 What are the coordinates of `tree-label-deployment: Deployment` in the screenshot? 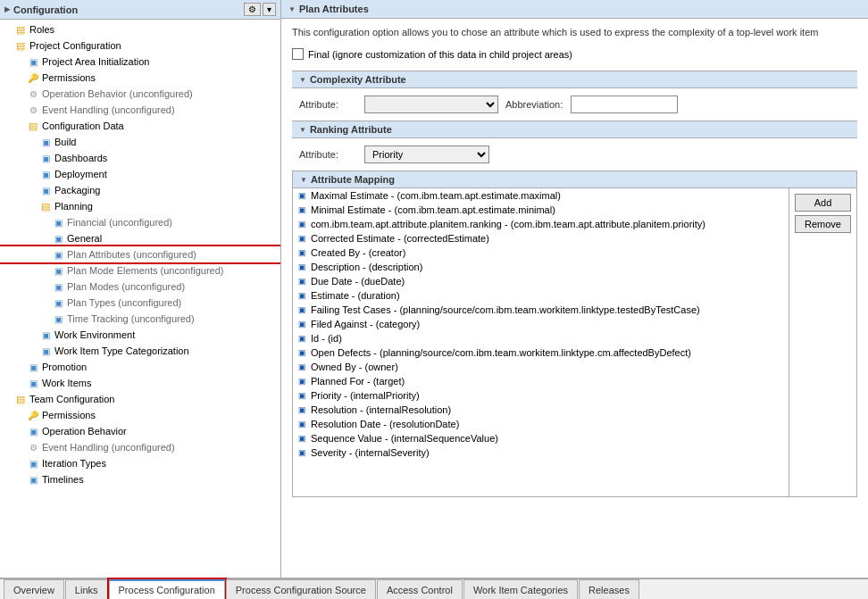 It's located at (80, 174).